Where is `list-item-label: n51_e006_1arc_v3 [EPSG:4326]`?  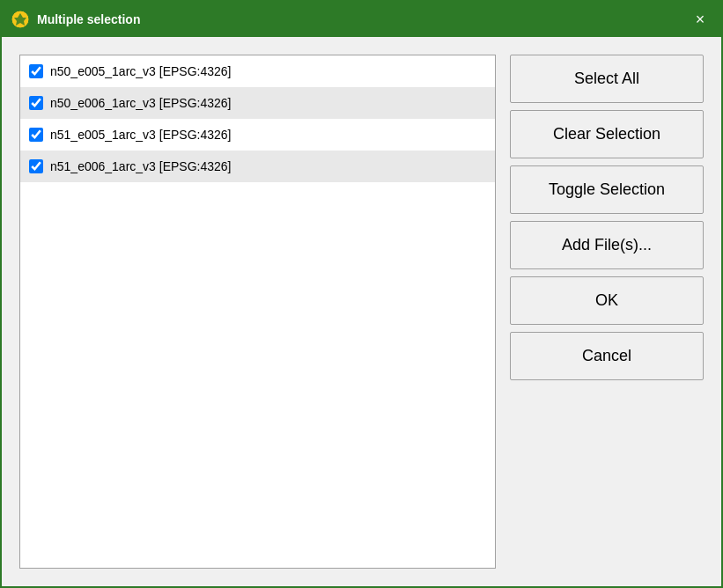 list-item-label: n51_e006_1arc_v3 [EPSG:4326] is located at coordinates (141, 166).